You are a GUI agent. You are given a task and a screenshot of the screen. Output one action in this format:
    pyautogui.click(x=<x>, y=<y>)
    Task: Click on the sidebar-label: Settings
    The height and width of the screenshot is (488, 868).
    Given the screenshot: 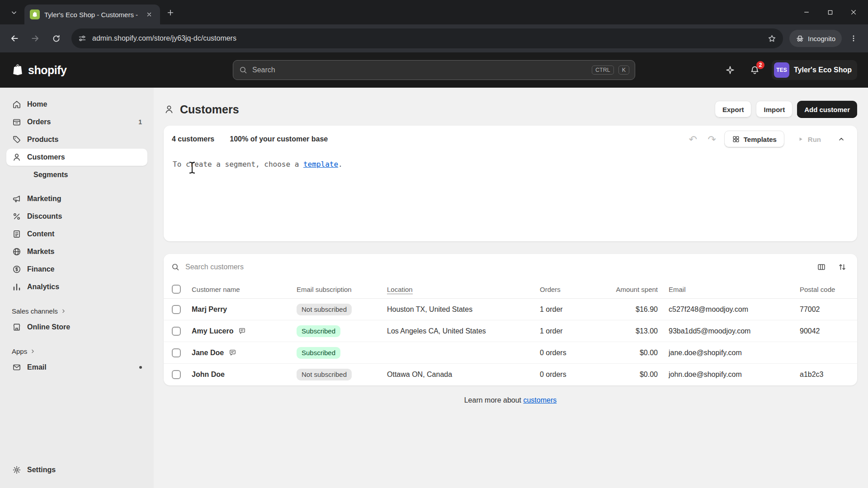 What is the action you would take?
    pyautogui.click(x=42, y=470)
    